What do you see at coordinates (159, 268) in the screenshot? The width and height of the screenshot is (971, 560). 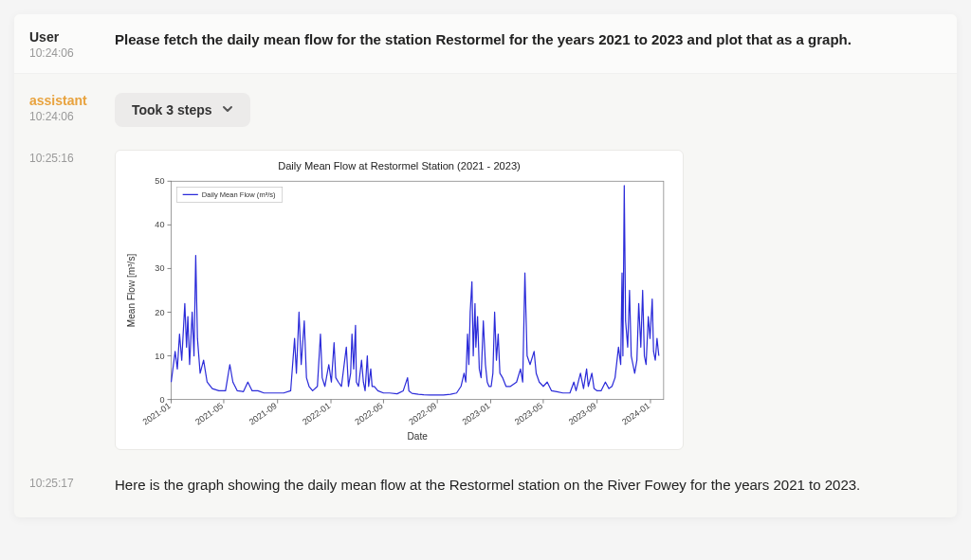 I see `svg-text: 30` at bounding box center [159, 268].